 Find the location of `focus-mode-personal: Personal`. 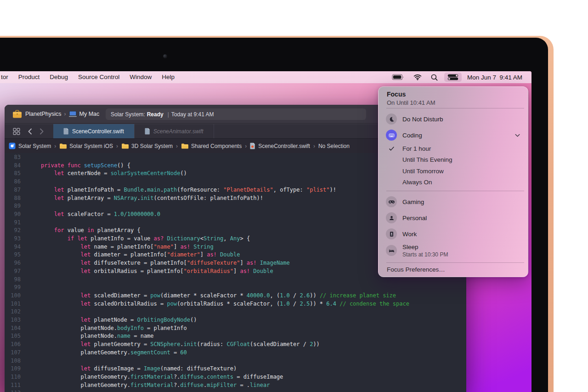

focus-mode-personal: Personal is located at coordinates (453, 218).